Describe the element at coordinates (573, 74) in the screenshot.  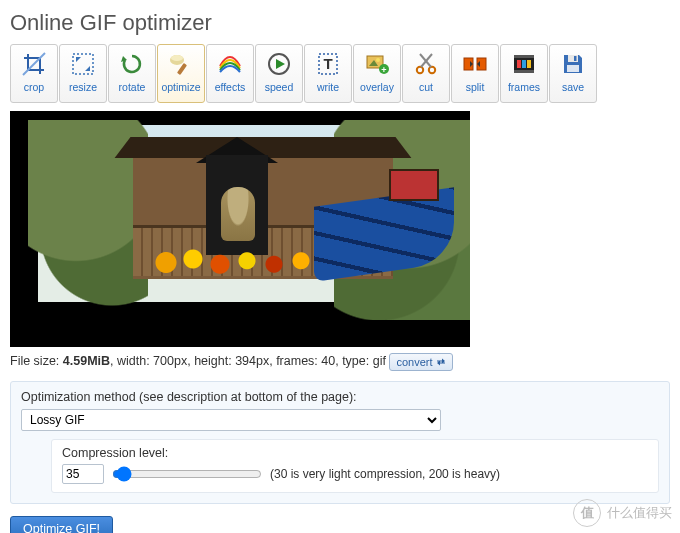
I see `tool-save: save` at that location.